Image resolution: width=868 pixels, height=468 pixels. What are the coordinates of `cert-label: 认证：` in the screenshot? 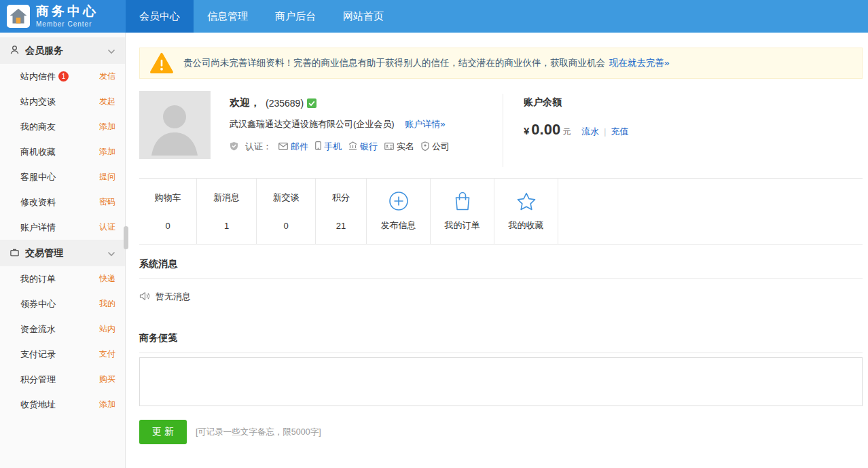 It's located at (258, 147).